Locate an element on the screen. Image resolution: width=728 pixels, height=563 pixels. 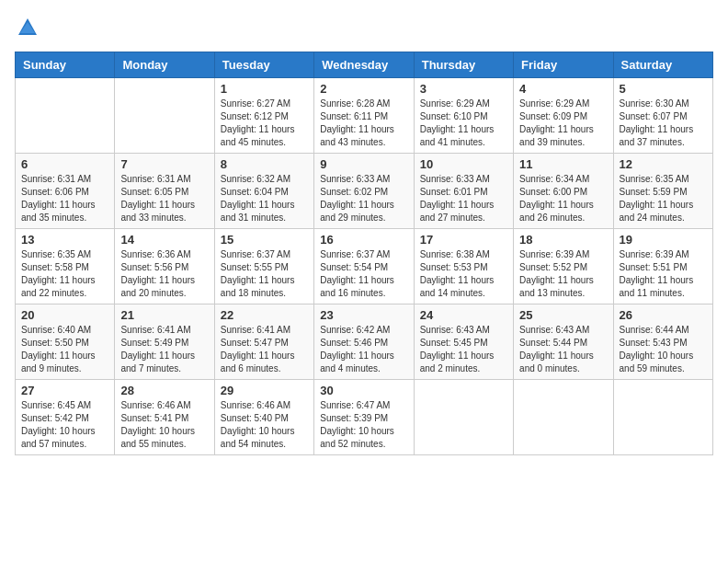
day-number: 14 is located at coordinates (164, 239).